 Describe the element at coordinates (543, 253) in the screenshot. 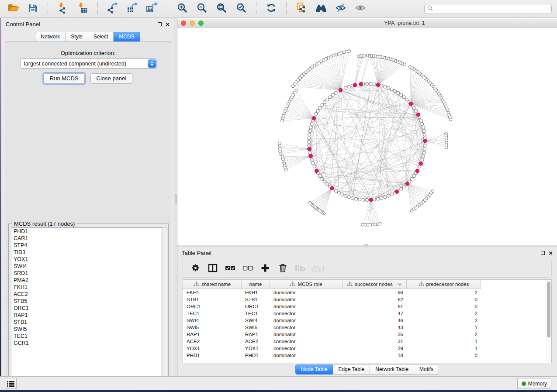

I see `float-table-panel-icon` at that location.